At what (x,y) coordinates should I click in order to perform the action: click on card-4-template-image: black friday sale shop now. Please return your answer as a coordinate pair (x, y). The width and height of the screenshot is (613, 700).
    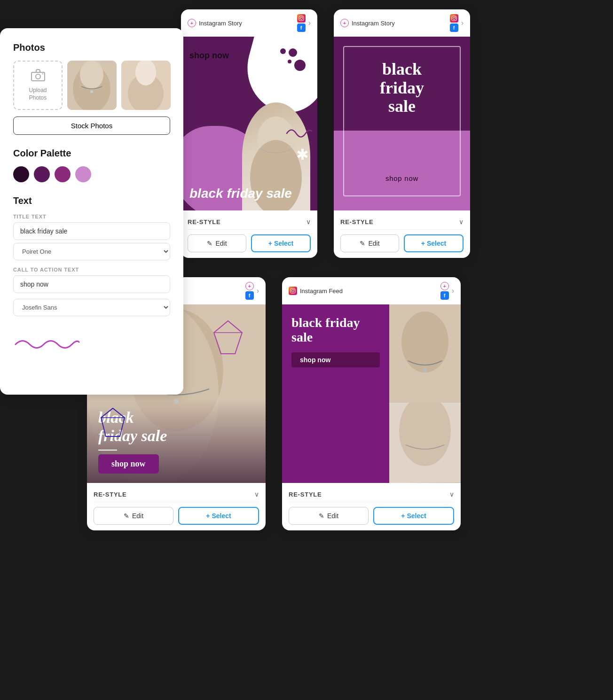
    Looking at the image, I should click on (371, 394).